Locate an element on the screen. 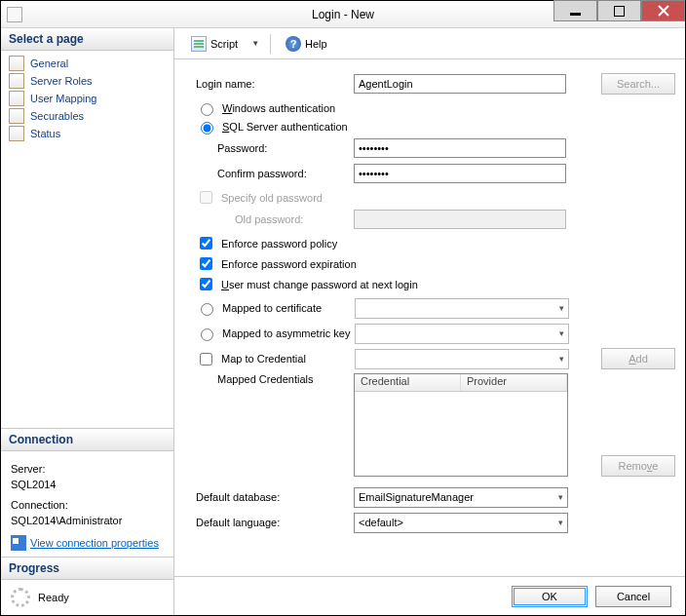  close-button is located at coordinates (663, 11).